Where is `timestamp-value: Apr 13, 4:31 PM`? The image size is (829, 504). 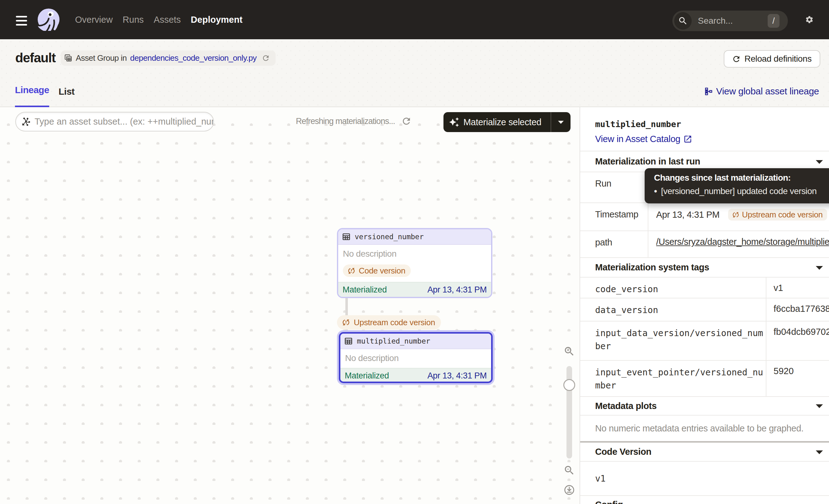 timestamp-value: Apr 13, 4:31 PM is located at coordinates (688, 215).